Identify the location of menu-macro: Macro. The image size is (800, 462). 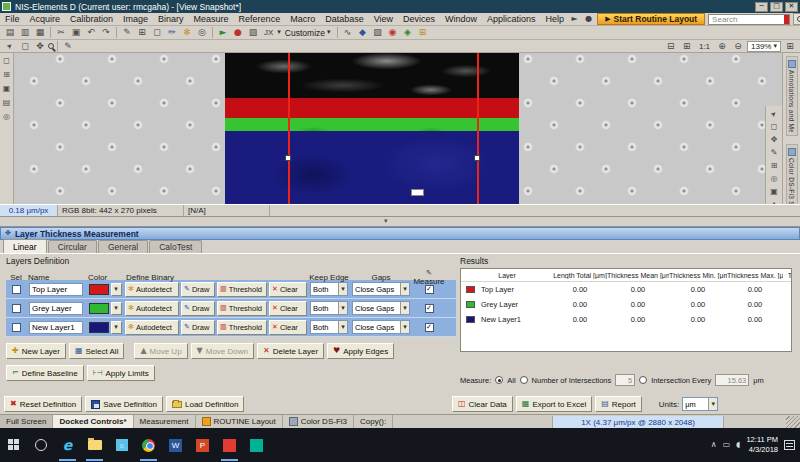
(302, 19).